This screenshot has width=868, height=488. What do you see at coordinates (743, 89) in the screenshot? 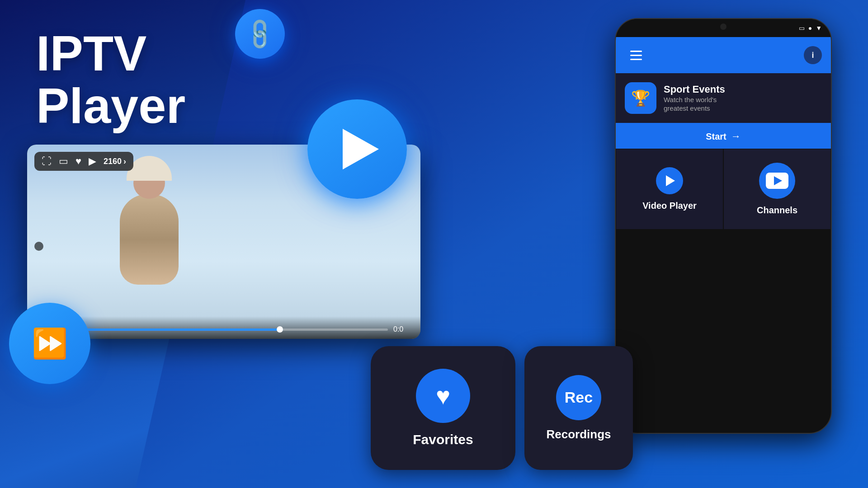
I see `sport-title: Sport Events` at bounding box center [743, 89].